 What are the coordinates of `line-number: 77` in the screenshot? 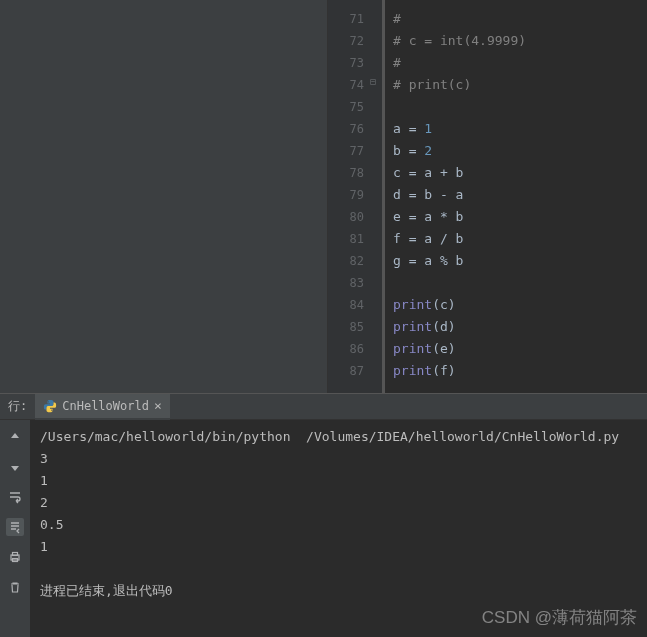 It's located at (355, 151).